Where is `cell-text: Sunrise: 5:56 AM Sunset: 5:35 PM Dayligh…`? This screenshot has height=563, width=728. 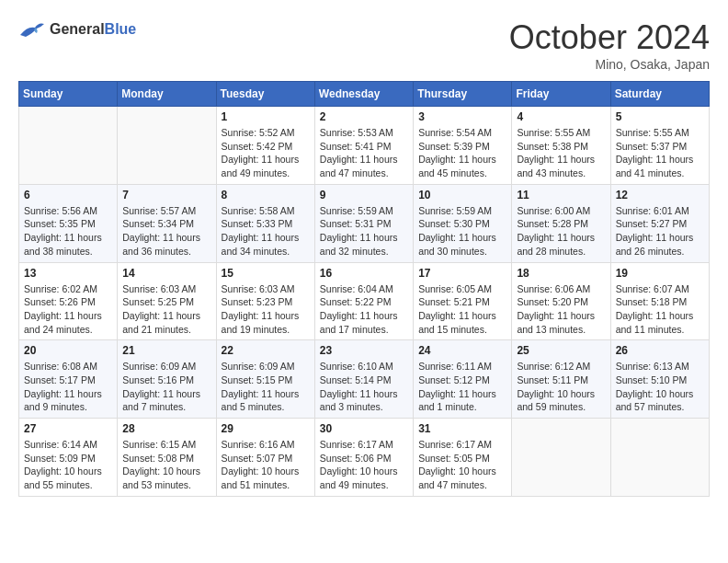
cell-text: Sunrise: 5:56 AM Sunset: 5:35 PM Dayligh… is located at coordinates (68, 232).